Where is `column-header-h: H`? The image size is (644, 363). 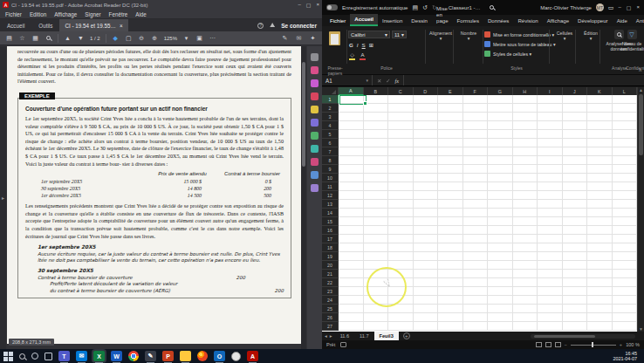 column-header-h: H is located at coordinates (525, 91).